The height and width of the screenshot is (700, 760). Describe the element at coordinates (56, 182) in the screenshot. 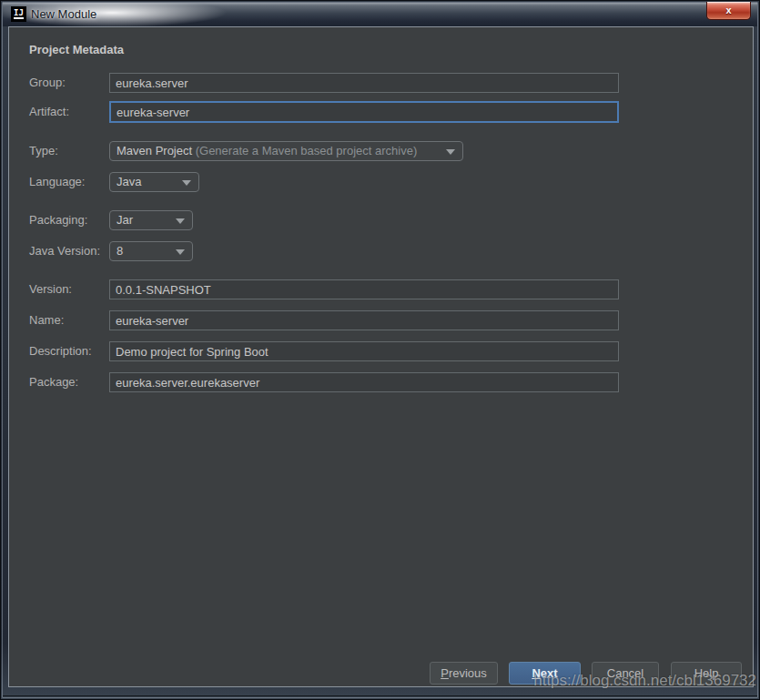

I see `language-label: Language:` at that location.